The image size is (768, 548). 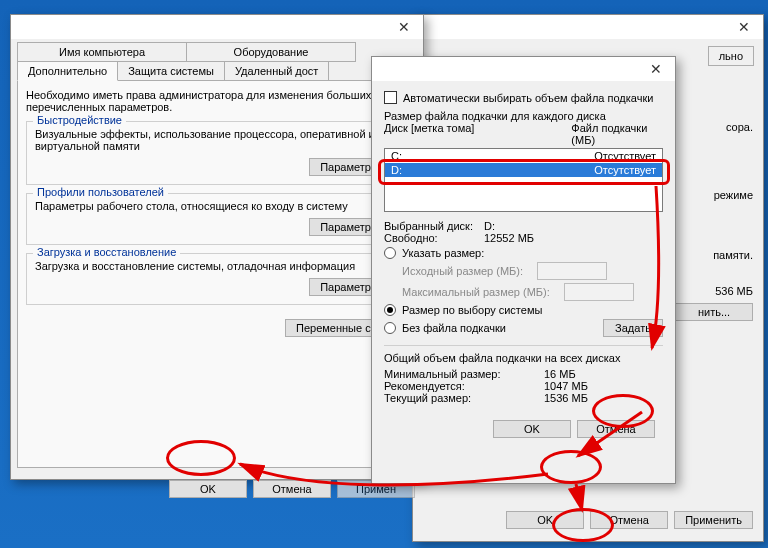 What do you see at coordinates (524, 253) in the screenshot?
I see `radio-custom-size: Указать размер:` at bounding box center [524, 253].